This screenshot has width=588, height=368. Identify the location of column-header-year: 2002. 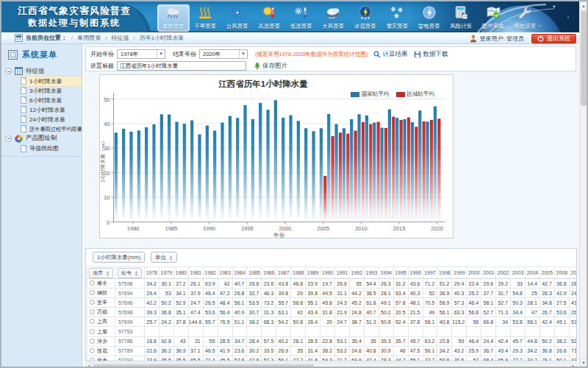
(503, 273).